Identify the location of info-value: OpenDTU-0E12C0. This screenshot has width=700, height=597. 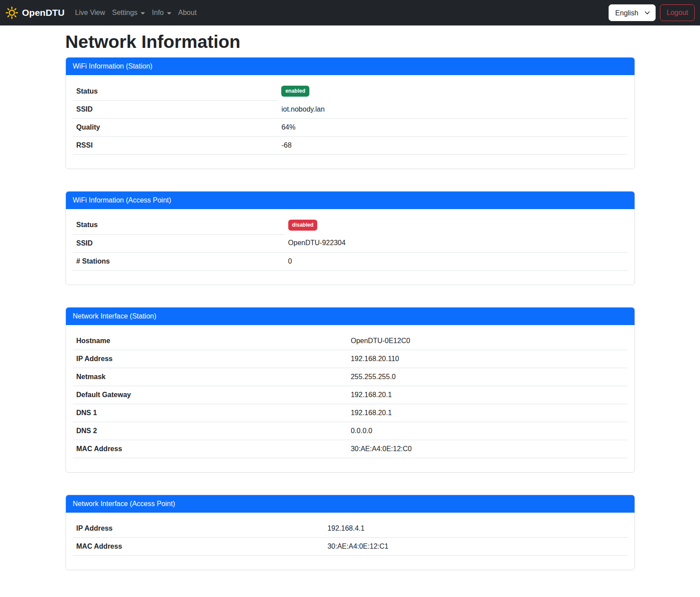
(487, 341).